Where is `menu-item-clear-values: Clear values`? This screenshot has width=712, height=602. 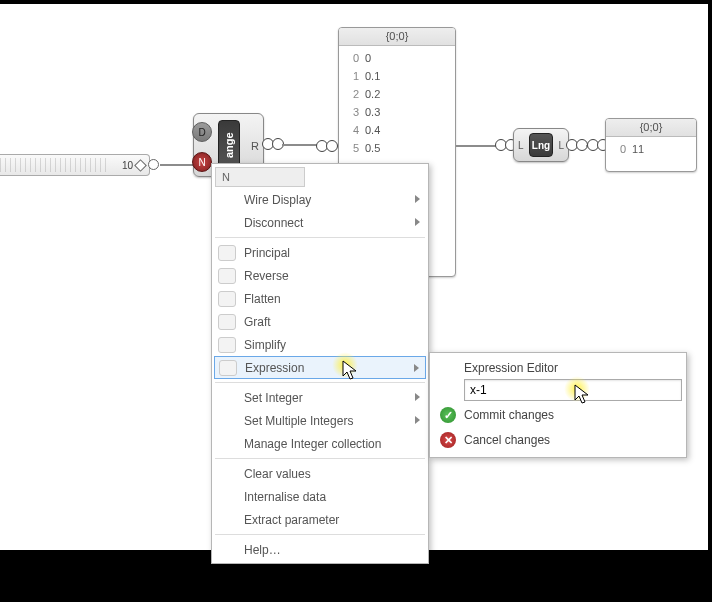
menu-item-clear-values: Clear values is located at coordinates (320, 474).